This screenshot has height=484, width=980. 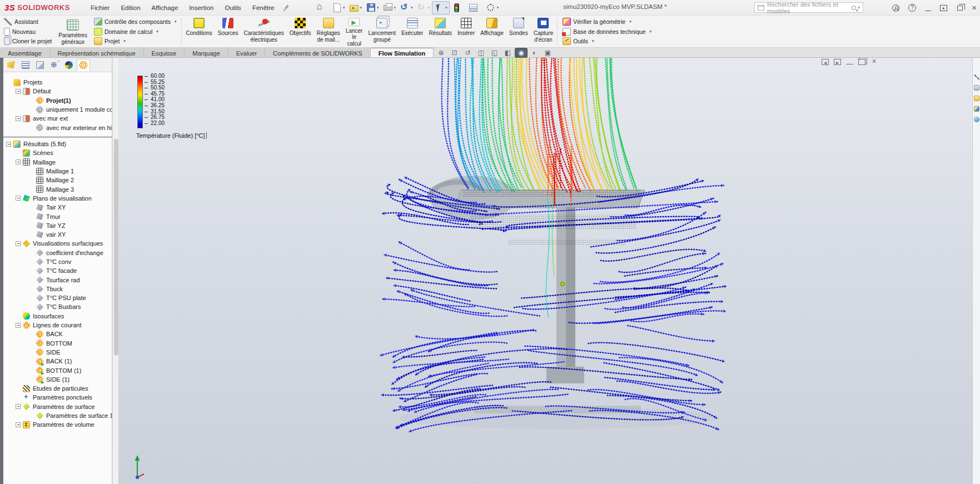 I want to click on panel-collapse-arrow-icon: ⌃, so click(x=59, y=62).